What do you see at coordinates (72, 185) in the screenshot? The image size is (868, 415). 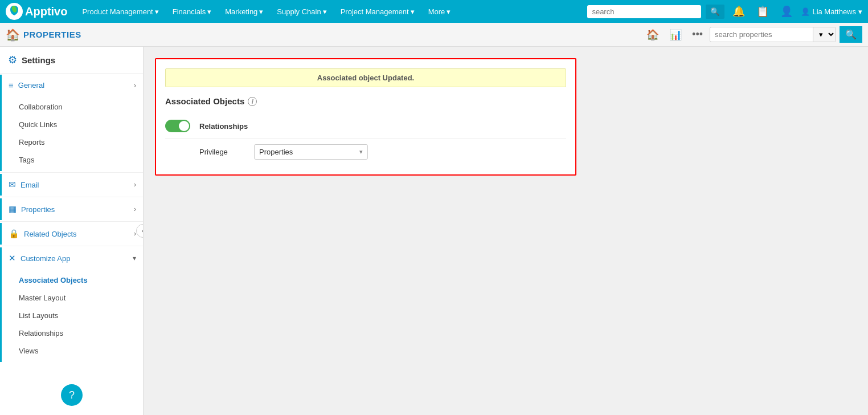 I see `sidebar-section-email: ✉ Email ›` at bounding box center [72, 185].